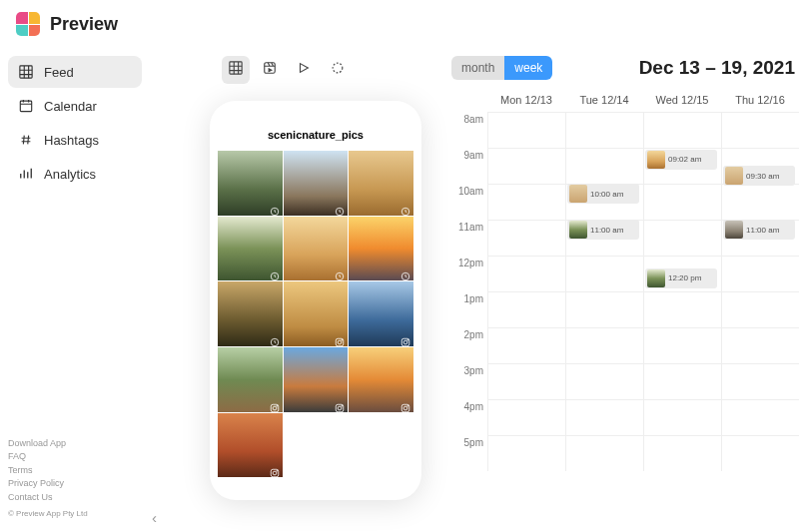 This screenshot has height=532, width=799. What do you see at coordinates (26, 72) in the screenshot?
I see `grid-icon` at bounding box center [26, 72].